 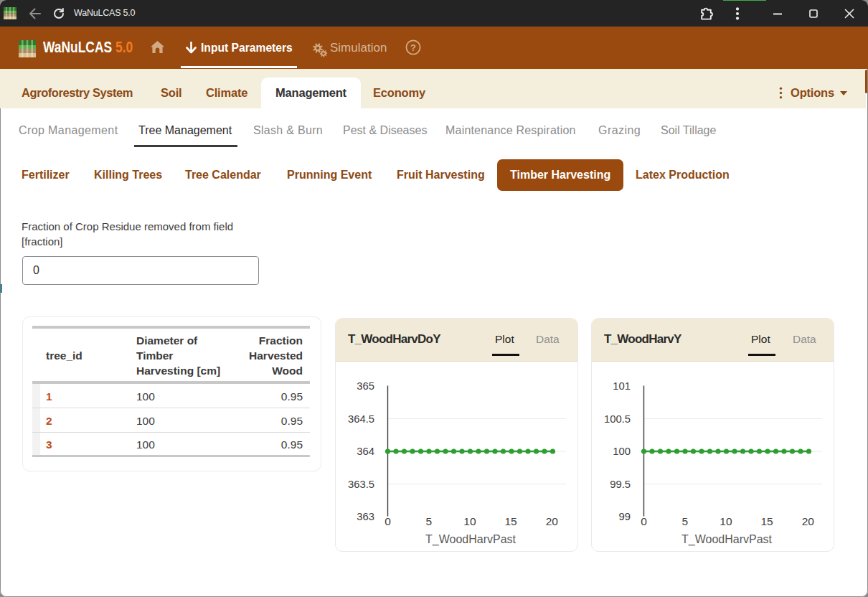 What do you see at coordinates (362, 419) in the screenshot?
I see `svg-text: 364.5` at bounding box center [362, 419].